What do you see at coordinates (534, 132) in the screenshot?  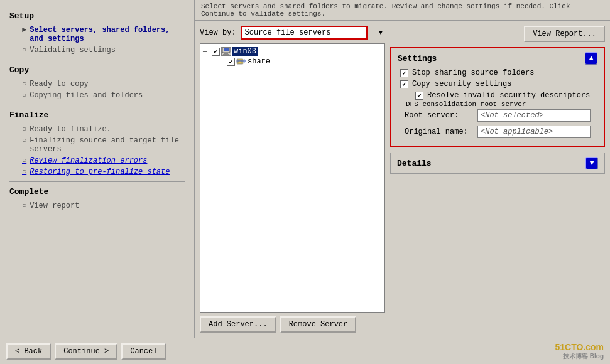 I see `original-name-input` at bounding box center [534, 132].